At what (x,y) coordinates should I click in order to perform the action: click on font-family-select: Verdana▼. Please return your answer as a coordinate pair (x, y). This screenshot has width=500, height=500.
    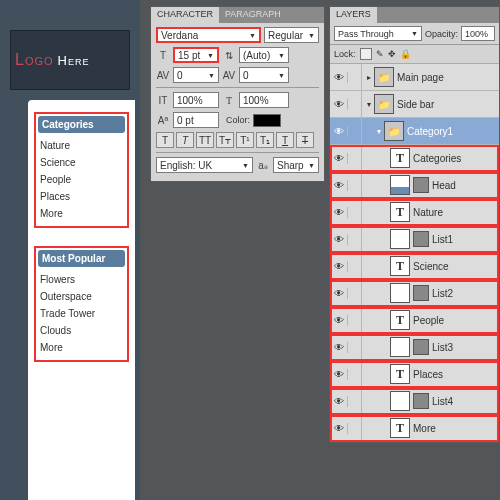
    Looking at the image, I should click on (208, 35).